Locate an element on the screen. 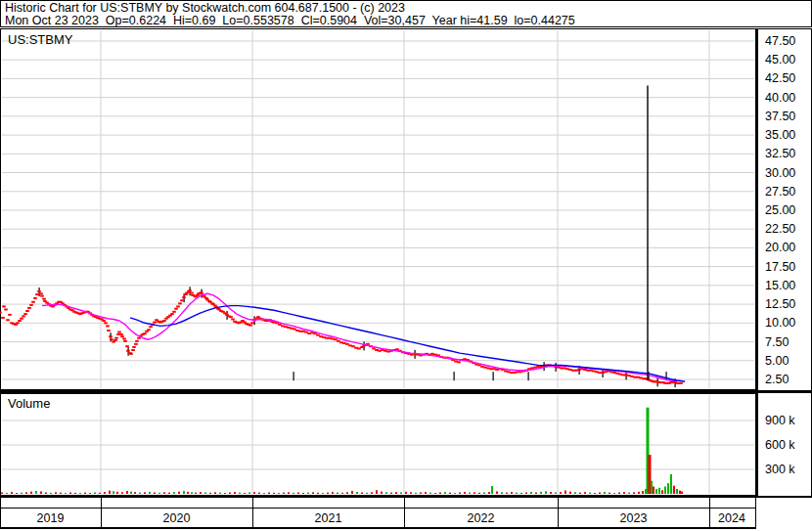 The image size is (812, 531). price-tick-label: 30.00 is located at coordinates (781, 173).